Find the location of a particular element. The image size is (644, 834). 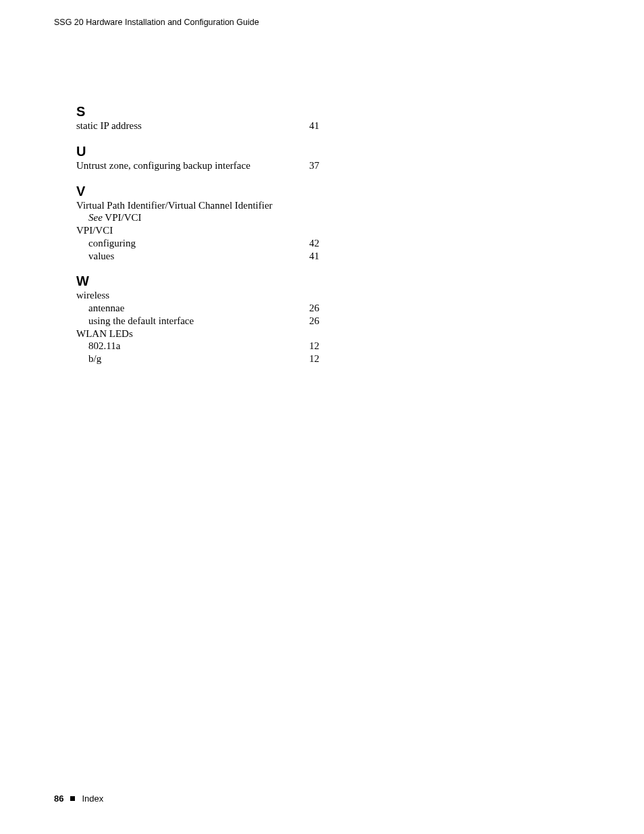

index-subentry: antennae 26 is located at coordinates (198, 308).